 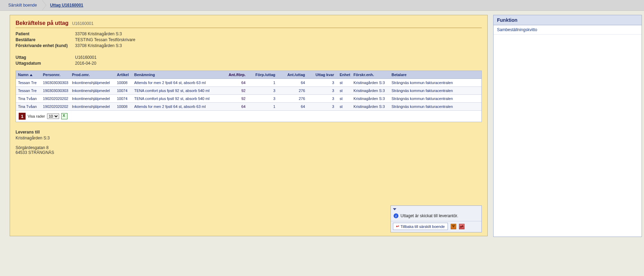 What do you see at coordinates (370, 75) in the screenshot?
I see `col-forskr-enh: Förskr.enh.` at bounding box center [370, 75].